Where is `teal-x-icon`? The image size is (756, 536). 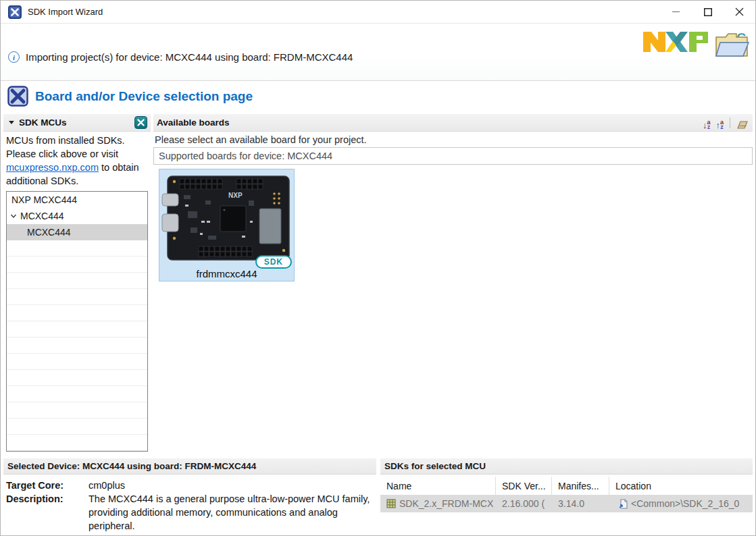 teal-x-icon is located at coordinates (141, 123).